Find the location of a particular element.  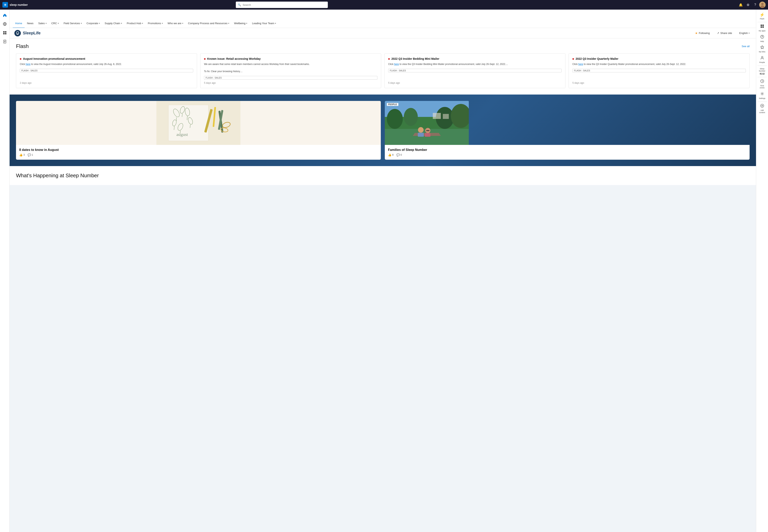

settings-icon: ⚙ is located at coordinates (748, 5).